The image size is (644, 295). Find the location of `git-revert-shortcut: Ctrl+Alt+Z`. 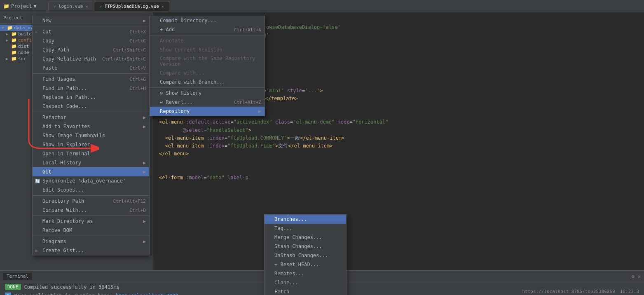

git-revert-shortcut: Ctrl+Alt+Z is located at coordinates (248, 102).